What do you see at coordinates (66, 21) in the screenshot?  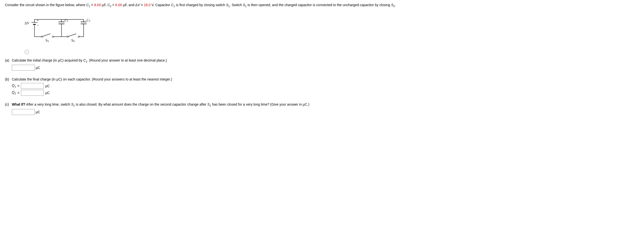 I see `cap1-label: C₁` at bounding box center [66, 21].